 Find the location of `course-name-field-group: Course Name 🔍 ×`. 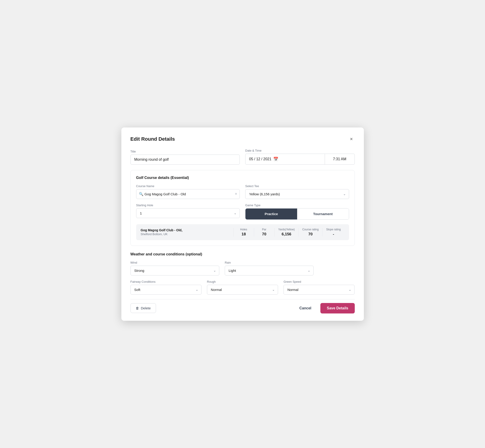

course-name-field-group: Course Name 🔍 × is located at coordinates (188, 192).